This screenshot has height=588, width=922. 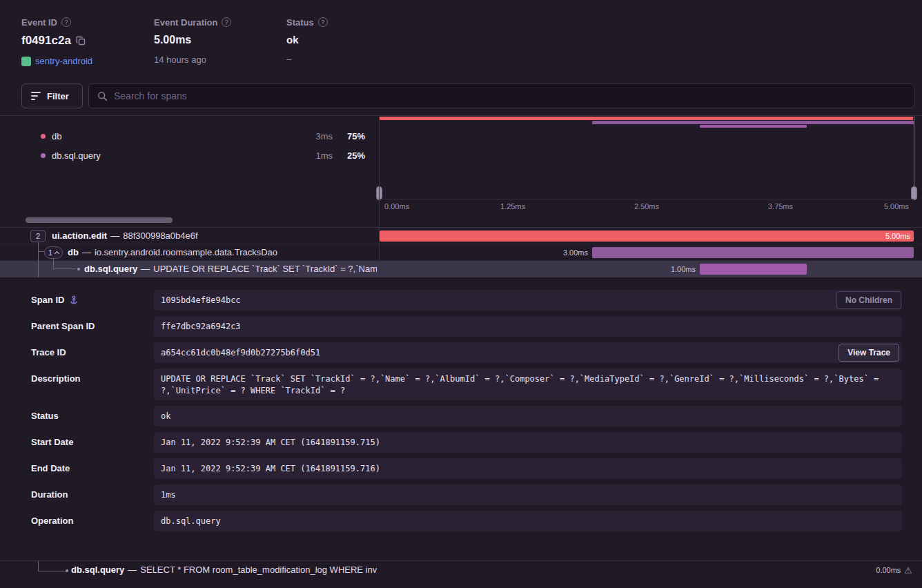 I want to click on legend-op-percent: 75%, so click(x=349, y=137).